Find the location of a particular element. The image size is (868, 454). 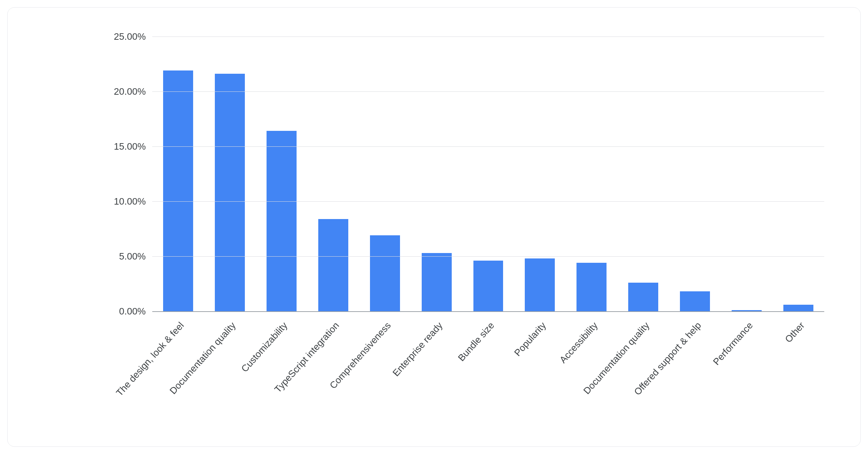

x-tick-label: Popularity is located at coordinates (530, 339).